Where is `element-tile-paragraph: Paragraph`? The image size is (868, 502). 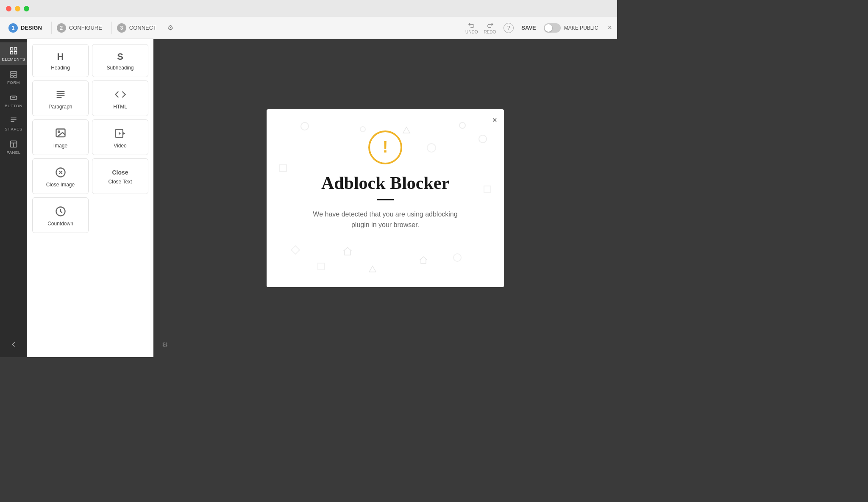 element-tile-paragraph: Paragraph is located at coordinates (60, 98).